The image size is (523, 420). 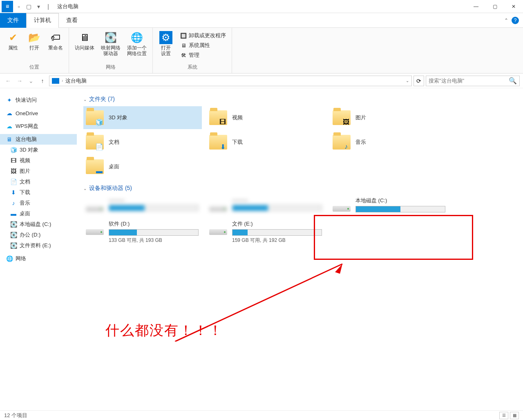 I want to click on section-folders-header: ⌄ 文件夹 (7), so click(x=300, y=99).